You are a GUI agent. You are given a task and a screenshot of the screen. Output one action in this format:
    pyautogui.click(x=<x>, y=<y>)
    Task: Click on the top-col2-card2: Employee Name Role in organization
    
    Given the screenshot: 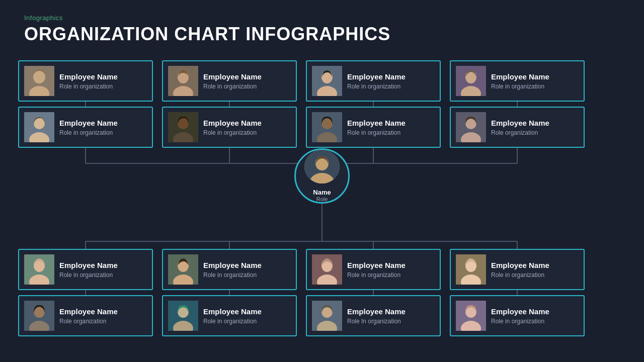 What is the action you would take?
    pyautogui.click(x=373, y=127)
    